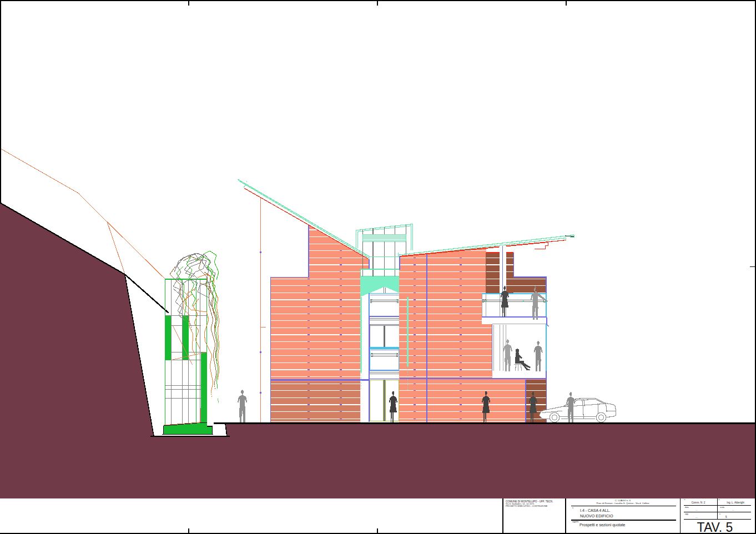  What do you see at coordinates (527, 506) in the screenshot?
I see `svg-text:PROGETTO ESECUTIVO - COSTRUZIO: PROGETTO ESECUTIVO - COSTRUZIONE` at bounding box center [527, 506].